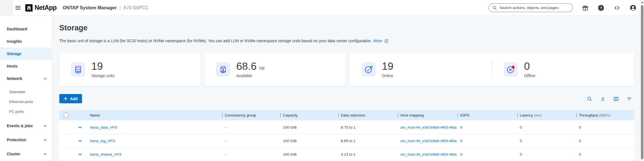 Image resolution: width=644 pixels, height=161 pixels. What do you see at coordinates (369, 70) in the screenshot?
I see `online-status-icon` at bounding box center [369, 70].